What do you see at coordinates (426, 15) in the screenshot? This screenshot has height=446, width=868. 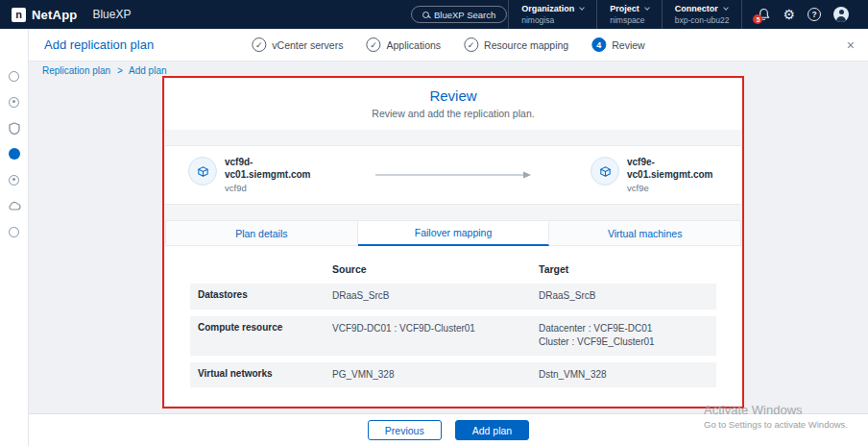 I see `search-icon` at bounding box center [426, 15].